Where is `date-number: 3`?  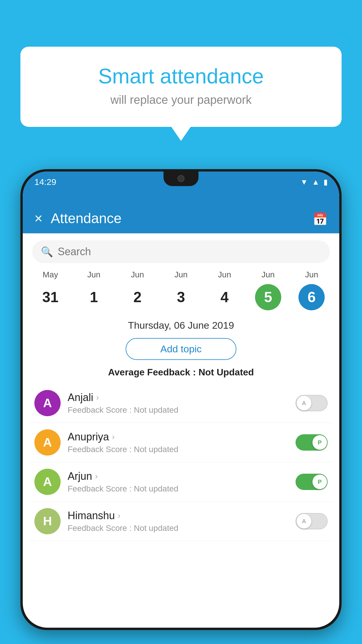
date-number: 3 is located at coordinates (181, 297).